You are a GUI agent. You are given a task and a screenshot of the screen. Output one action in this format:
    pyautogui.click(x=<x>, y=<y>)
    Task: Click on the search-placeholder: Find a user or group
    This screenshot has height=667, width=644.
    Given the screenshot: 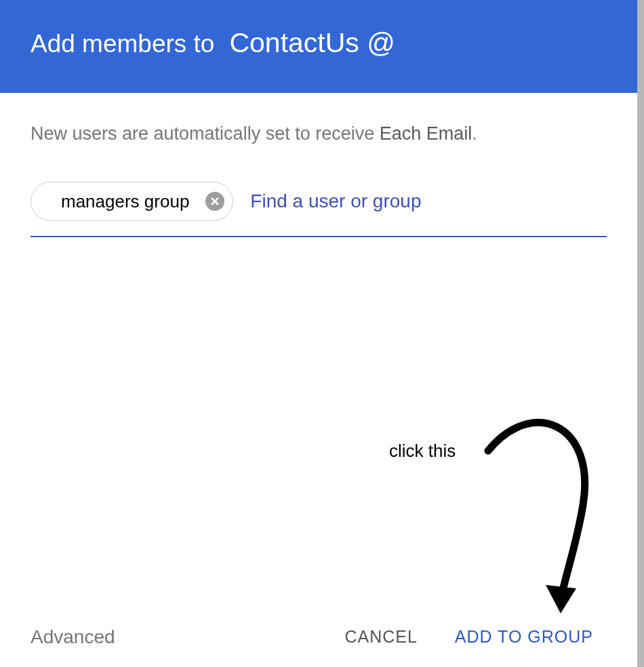 What is the action you would take?
    pyautogui.click(x=336, y=201)
    